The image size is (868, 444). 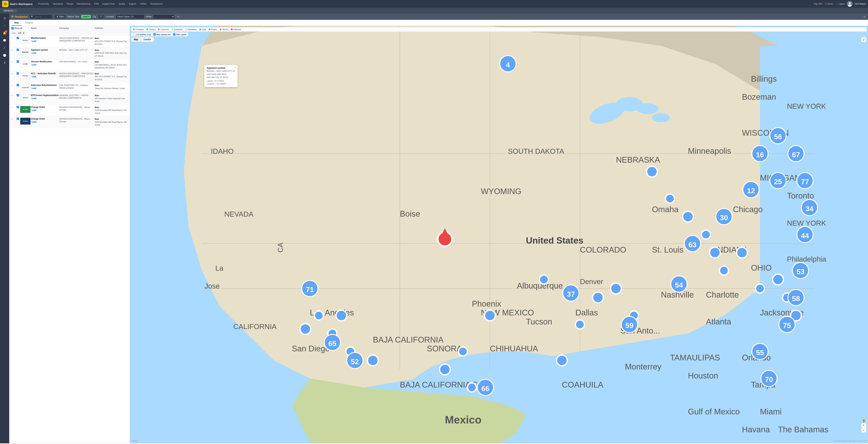 I want to click on user-name: Nick Mason, so click(x=861, y=4).